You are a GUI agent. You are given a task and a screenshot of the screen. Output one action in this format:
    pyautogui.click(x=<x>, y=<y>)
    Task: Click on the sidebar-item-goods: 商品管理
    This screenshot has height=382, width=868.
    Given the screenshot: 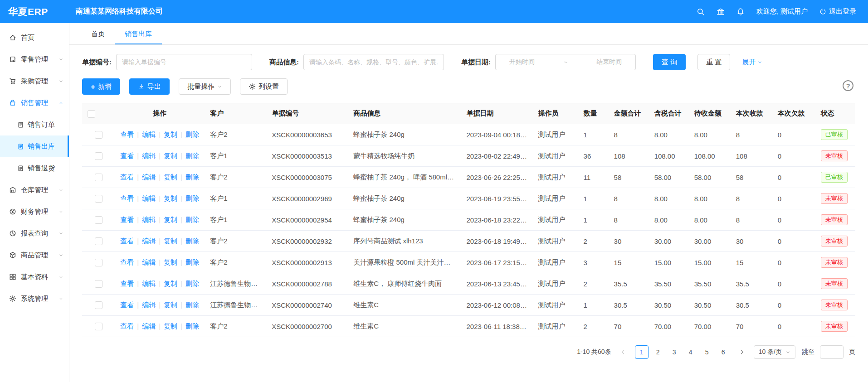 What is the action you would take?
    pyautogui.click(x=34, y=255)
    